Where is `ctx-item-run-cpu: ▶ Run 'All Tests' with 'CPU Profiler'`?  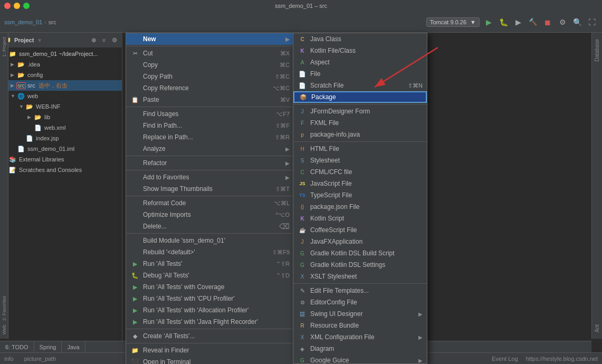 ctx-item-run-cpu: ▶ Run 'All Tests' with 'CPU Profiler' is located at coordinates (210, 299).